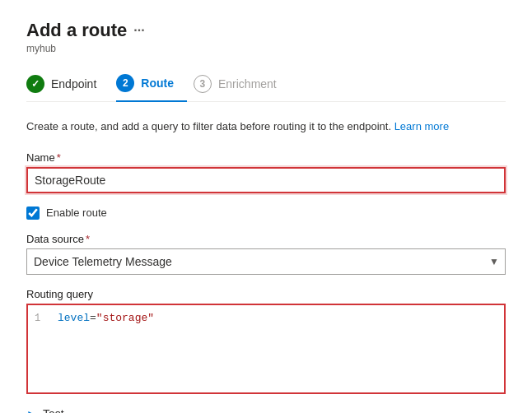 The height and width of the screenshot is (413, 532). Describe the element at coordinates (266, 213) in the screenshot. I see `enable-route-row: Enable route` at that location.